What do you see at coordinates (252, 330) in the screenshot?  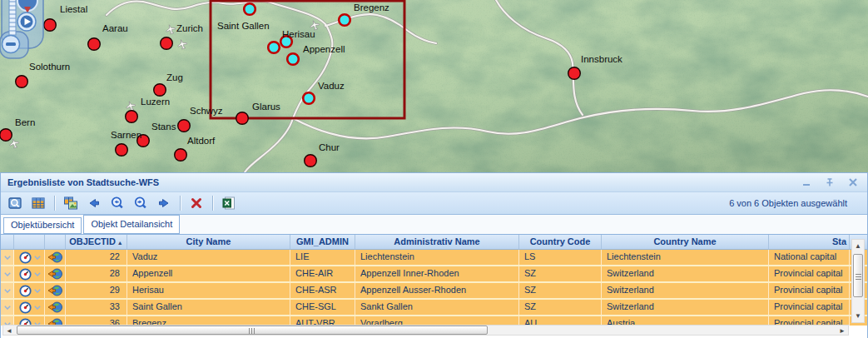 I see `horizontal-scroll-thumb` at bounding box center [252, 330].